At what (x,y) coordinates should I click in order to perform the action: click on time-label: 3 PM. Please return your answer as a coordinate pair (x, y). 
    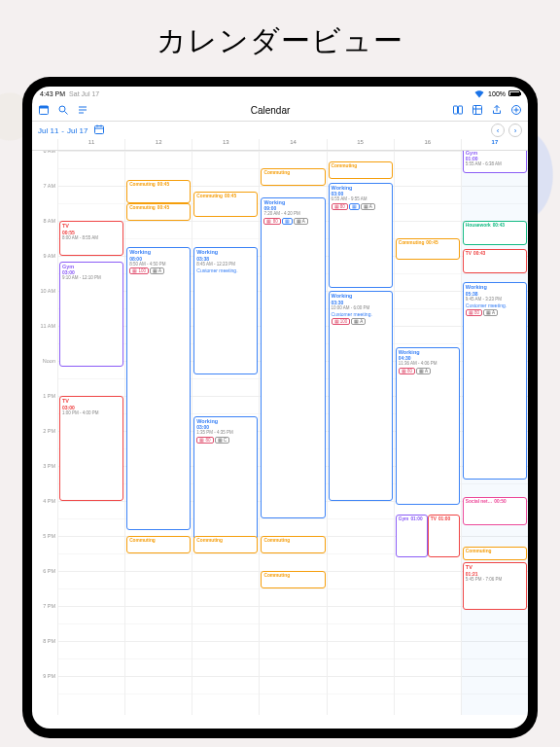
    Looking at the image, I should click on (49, 466).